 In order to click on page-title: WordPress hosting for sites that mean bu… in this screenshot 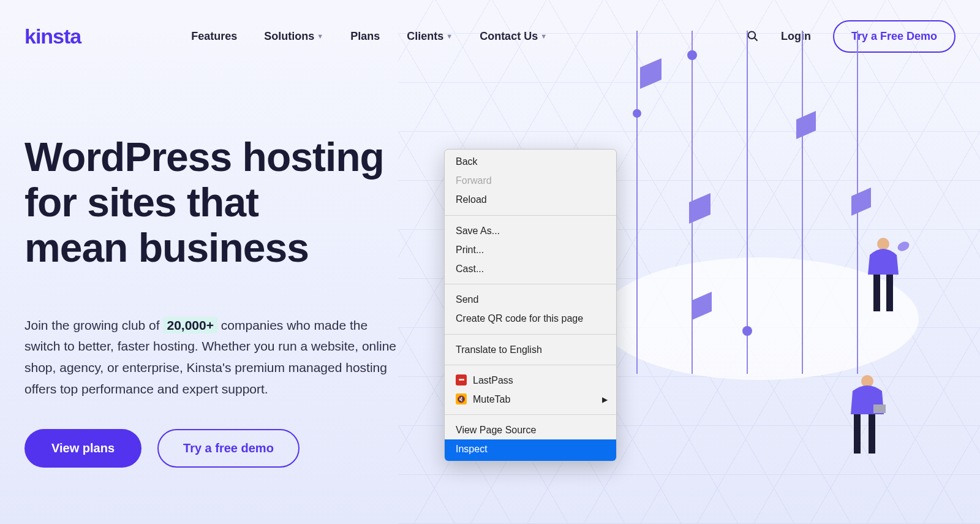, I will do `click(233, 203)`.